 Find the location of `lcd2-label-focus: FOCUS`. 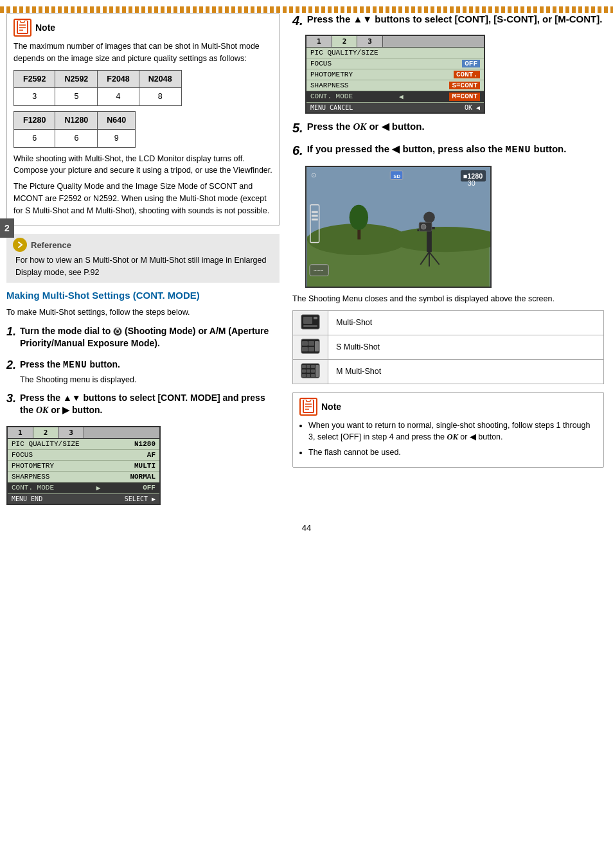

lcd2-label-focus: FOCUS is located at coordinates (321, 64).